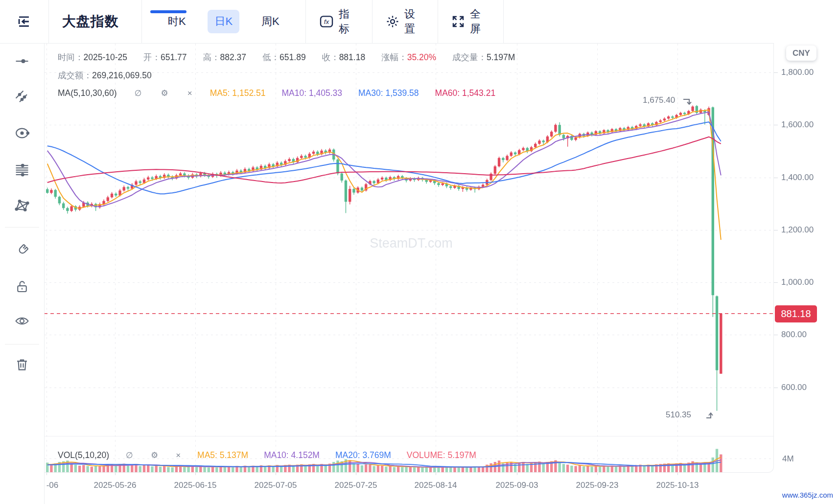 The width and height of the screenshot is (839, 504). Describe the element at coordinates (152, 57) in the screenshot. I see `info-label: 开：` at that location.